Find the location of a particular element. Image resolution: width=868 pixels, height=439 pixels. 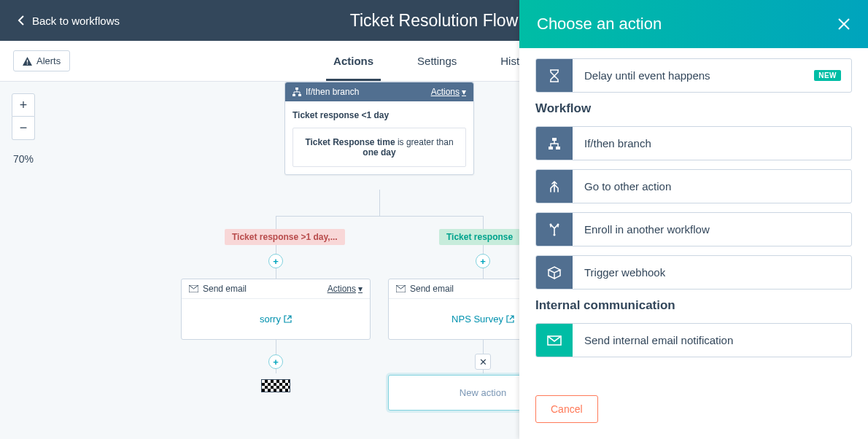

email-template-link: NPS Survey is located at coordinates (483, 319).